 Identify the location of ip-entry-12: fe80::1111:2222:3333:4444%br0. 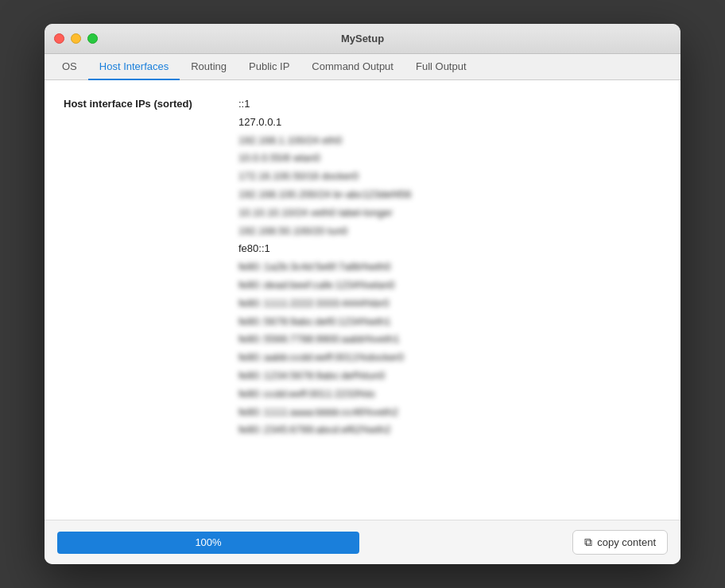
(325, 304).